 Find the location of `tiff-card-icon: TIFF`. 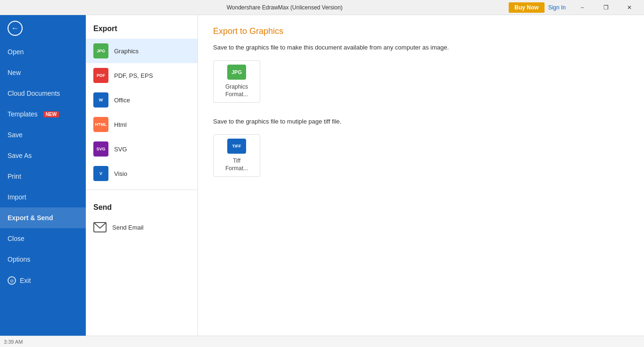

tiff-card-icon: TIFF is located at coordinates (237, 146).